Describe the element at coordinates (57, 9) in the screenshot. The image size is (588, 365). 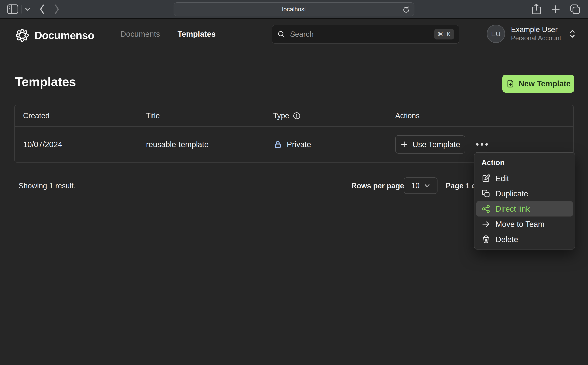
I see `forward-arrow-icon` at that location.